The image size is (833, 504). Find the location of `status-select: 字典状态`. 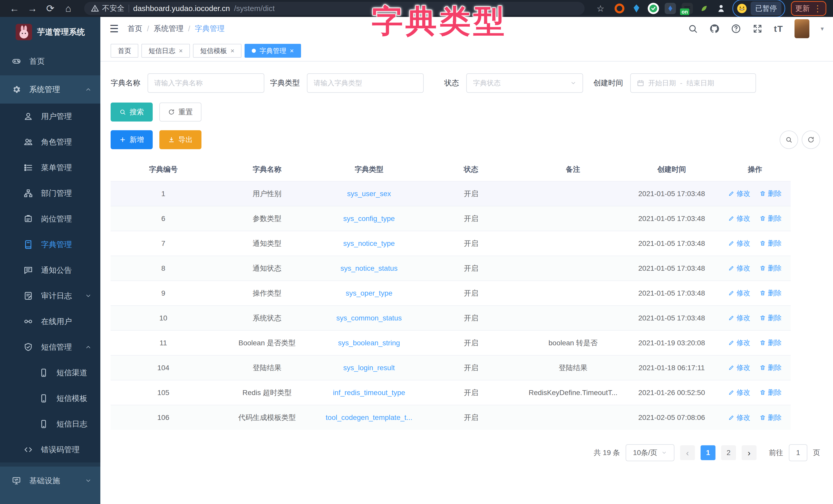

status-select: 字典状态 is located at coordinates (525, 83).